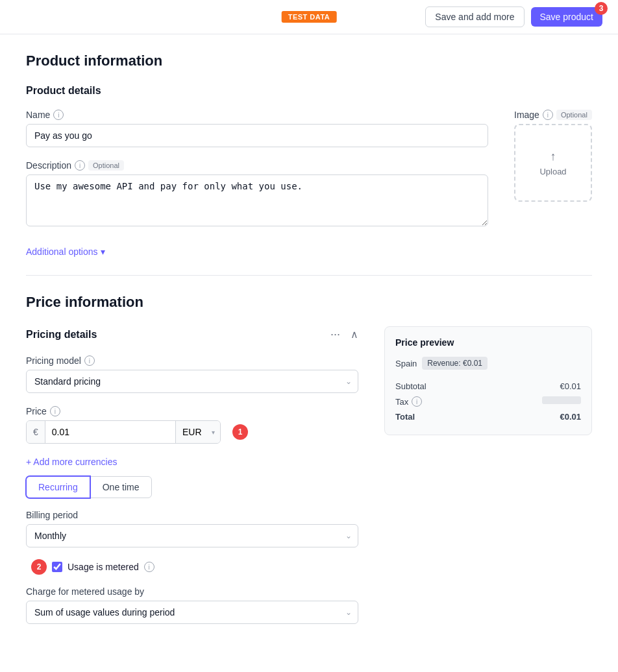 The height and width of the screenshot is (672, 618). What do you see at coordinates (570, 416) in the screenshot?
I see `total-value: €0.01` at bounding box center [570, 416].